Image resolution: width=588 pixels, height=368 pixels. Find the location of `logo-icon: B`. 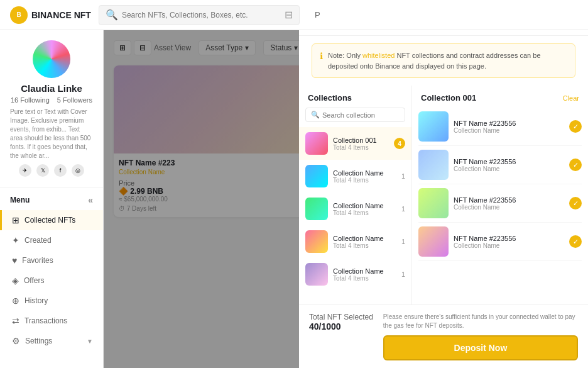

logo-icon: B is located at coordinates (19, 15).